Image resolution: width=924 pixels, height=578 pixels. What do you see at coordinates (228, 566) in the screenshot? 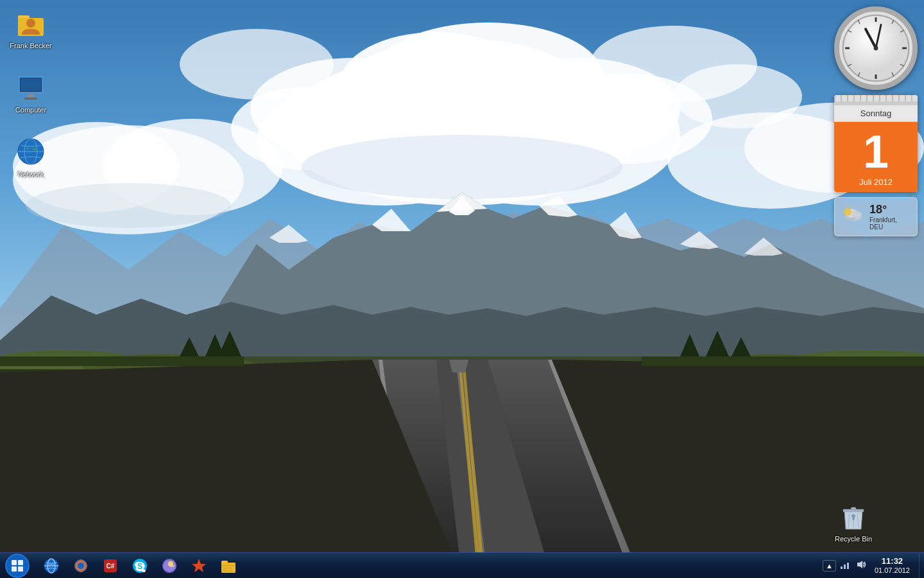
I see `taskbar-explorer` at bounding box center [228, 566].